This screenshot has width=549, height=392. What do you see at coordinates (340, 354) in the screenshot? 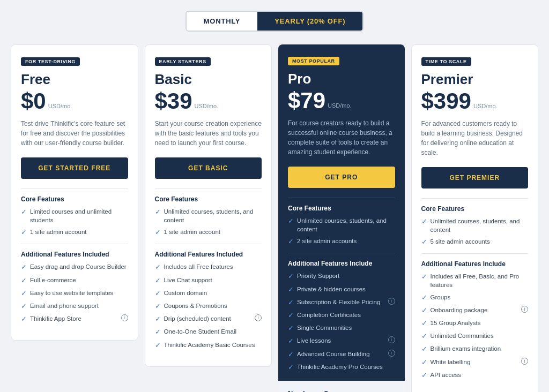
I see `feature-text: Advanced Course Building` at bounding box center [340, 354].